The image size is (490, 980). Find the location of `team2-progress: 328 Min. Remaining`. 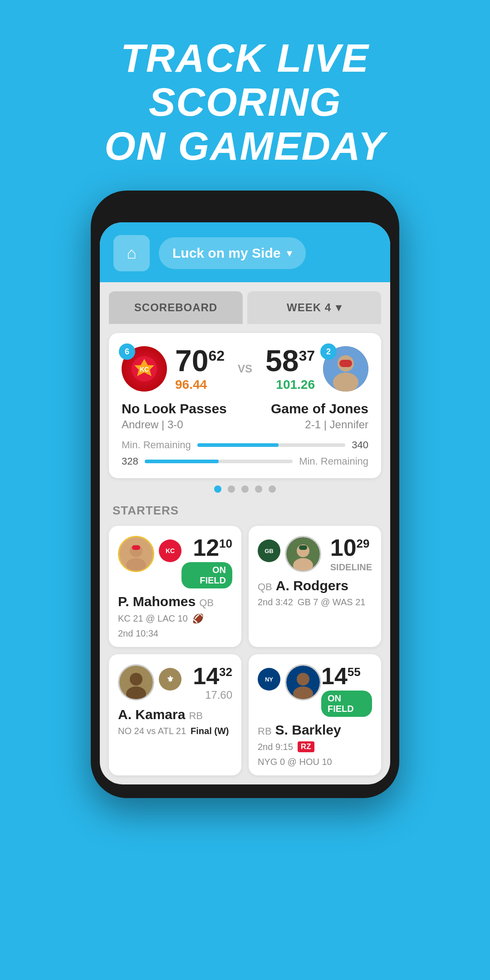

team2-progress: 328 Min. Remaining is located at coordinates (245, 461).